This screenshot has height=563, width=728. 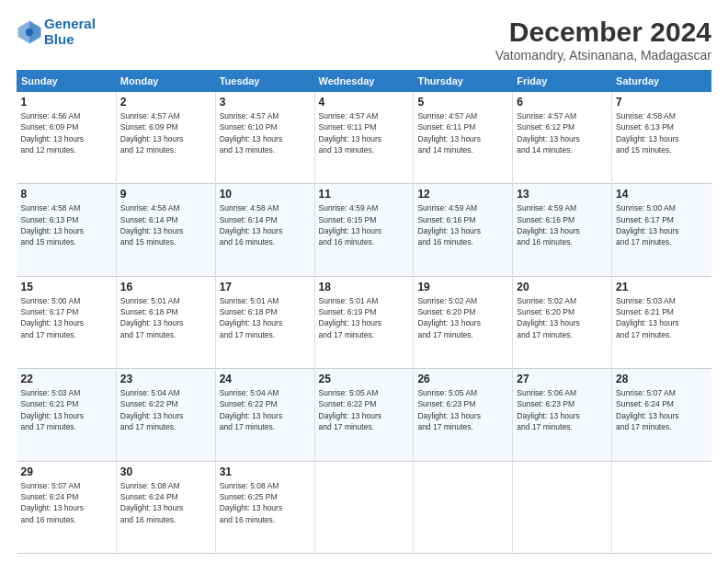 What do you see at coordinates (67, 138) in the screenshot?
I see `table-row: 1Sunrise: 4:56 AMSunset: 6:09 PMDaylight…` at bounding box center [67, 138].